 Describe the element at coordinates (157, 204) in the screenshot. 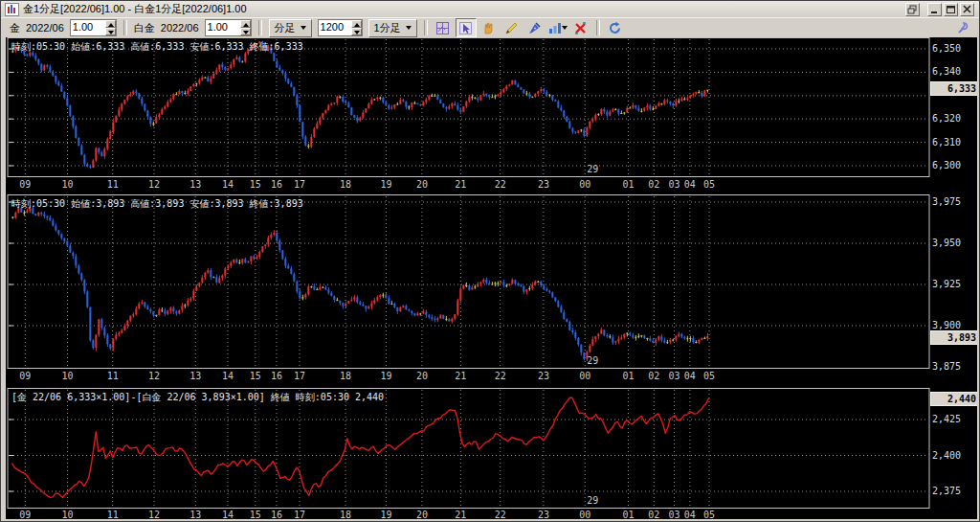

I see `platinum-chart-info-line: 時刻:05:30 始値:3,893 高値:3,893 安値:3,893 終値:3…` at that location.